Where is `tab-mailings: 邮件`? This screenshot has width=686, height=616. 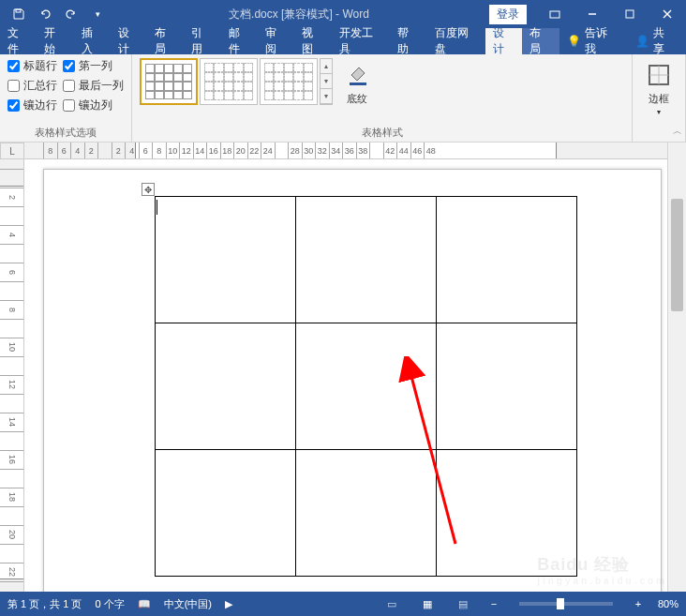
tab-mailings: 邮件 is located at coordinates (240, 41).